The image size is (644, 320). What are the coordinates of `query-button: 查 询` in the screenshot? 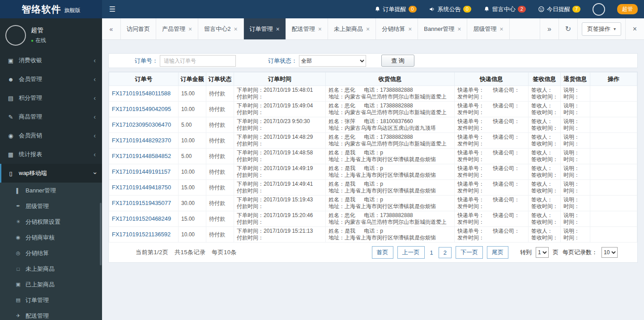 It's located at (398, 61).